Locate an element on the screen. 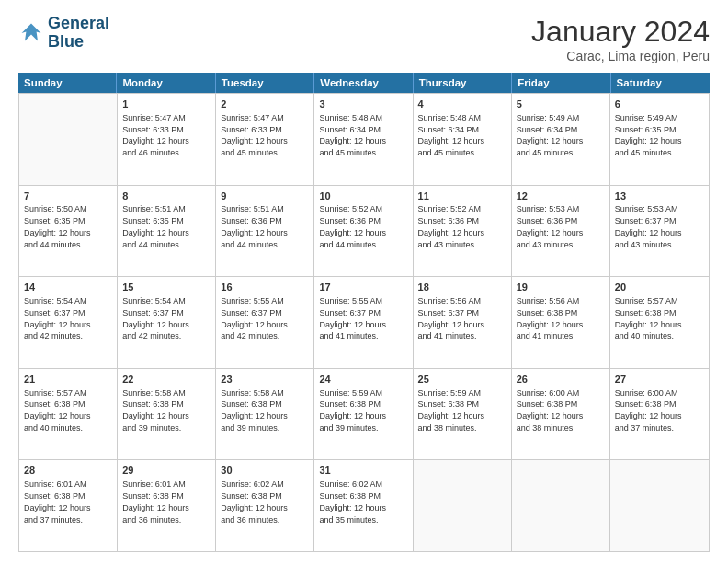 The image size is (728, 563). calendar-cell: 13 Sunrise: 5:53 AMSunset: 6:37 PMDaylig… is located at coordinates (660, 232).